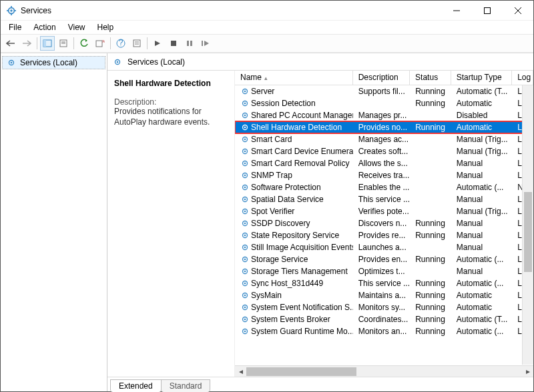  What do you see at coordinates (15, 27) in the screenshot?
I see `menu-file: File` at bounding box center [15, 27].